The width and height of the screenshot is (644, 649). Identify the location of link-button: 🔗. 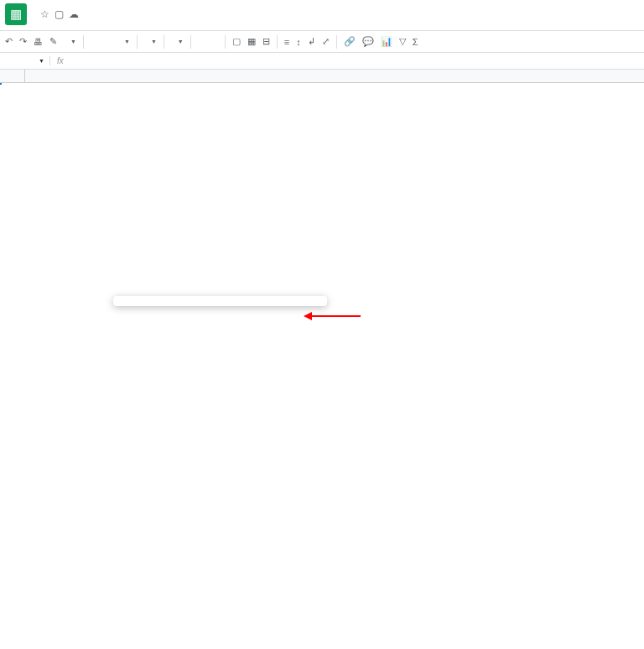
(350, 42).